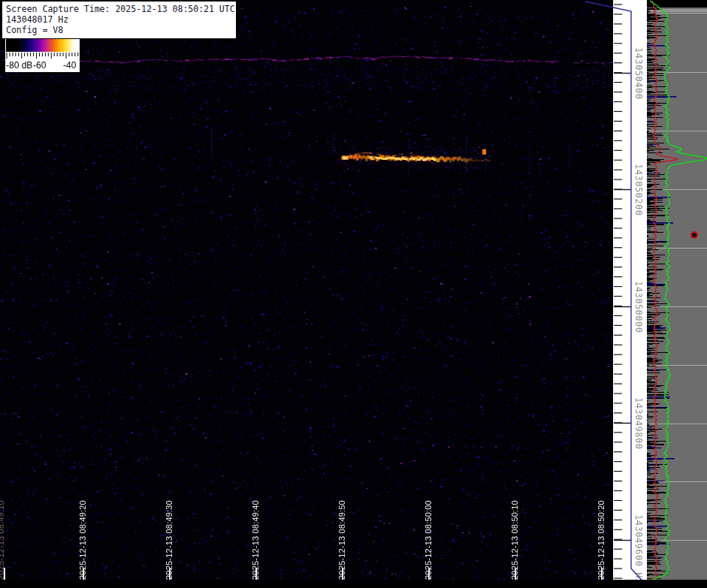  I want to click on colorbar-legend: -80 dB -60 -40, so click(42, 56).